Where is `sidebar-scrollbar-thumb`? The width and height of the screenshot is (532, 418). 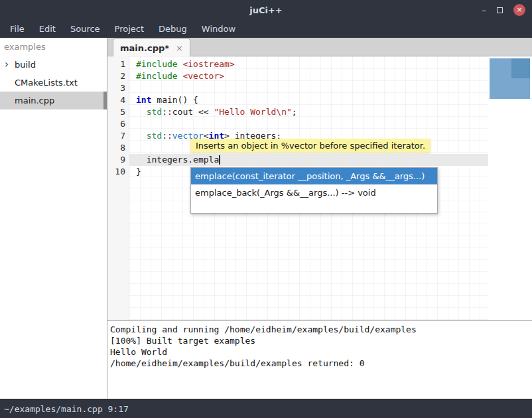
sidebar-scrollbar-thumb is located at coordinates (105, 101).